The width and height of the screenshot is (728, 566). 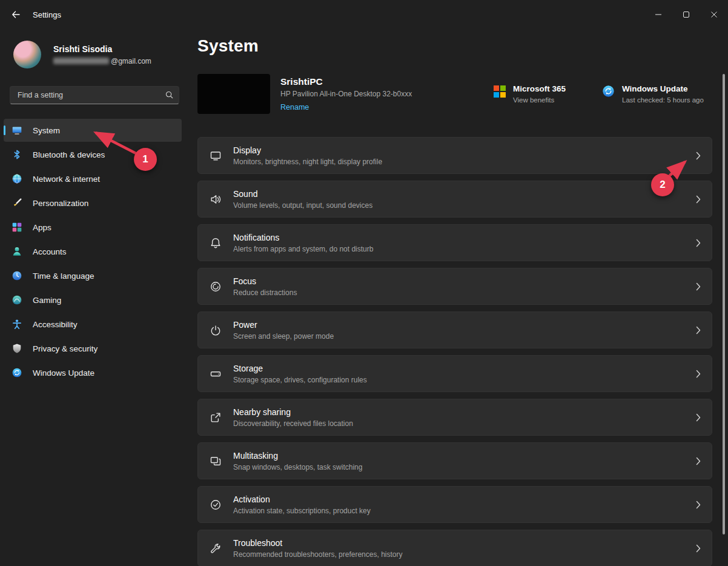 I want to click on device-model: HP Pavilion All-in-One Desktop 32-b0xxx, so click(x=346, y=94).